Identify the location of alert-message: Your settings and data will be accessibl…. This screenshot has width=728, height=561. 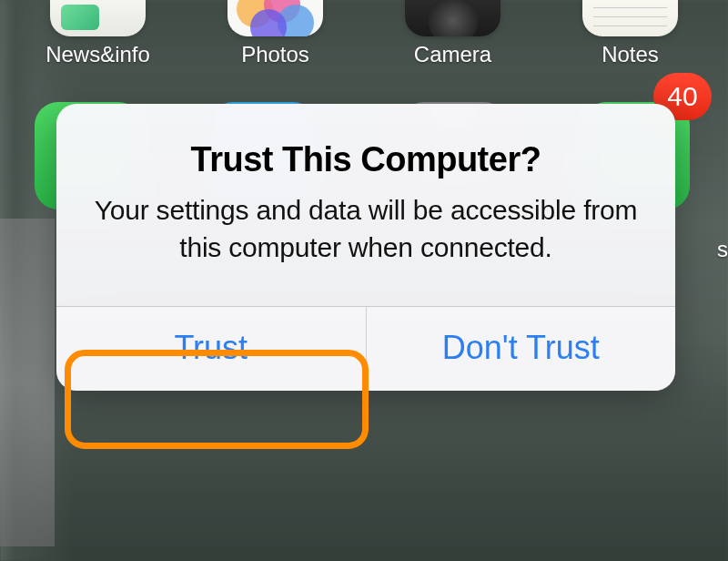
(366, 230).